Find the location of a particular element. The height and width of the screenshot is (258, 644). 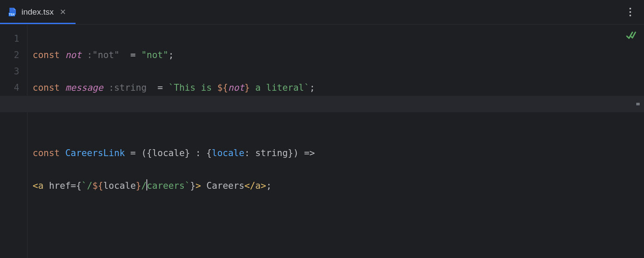

line-number: 2 is located at coordinates (9, 55).